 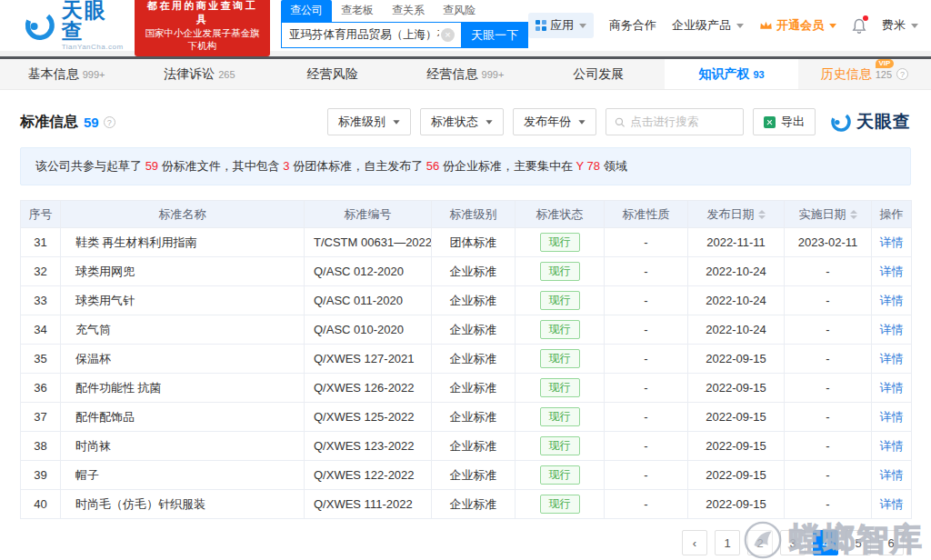 I want to click on table-row: 40时尚毛（仿毛）针织服装Q/XWES 111-2022企业标准现行-2022-…, so click(x=466, y=505).